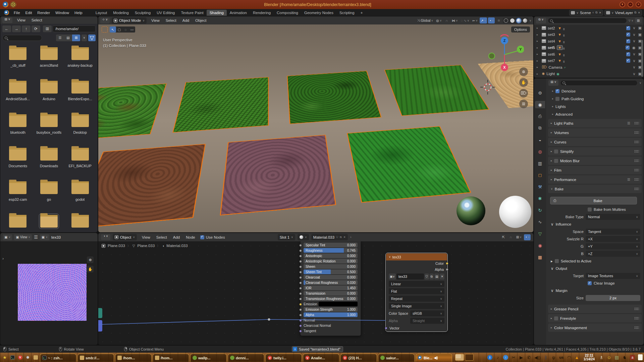  Describe the element at coordinates (519, 237) in the screenshot. I see `snap-grid-dropdown: ⊞ ∨` at that location.